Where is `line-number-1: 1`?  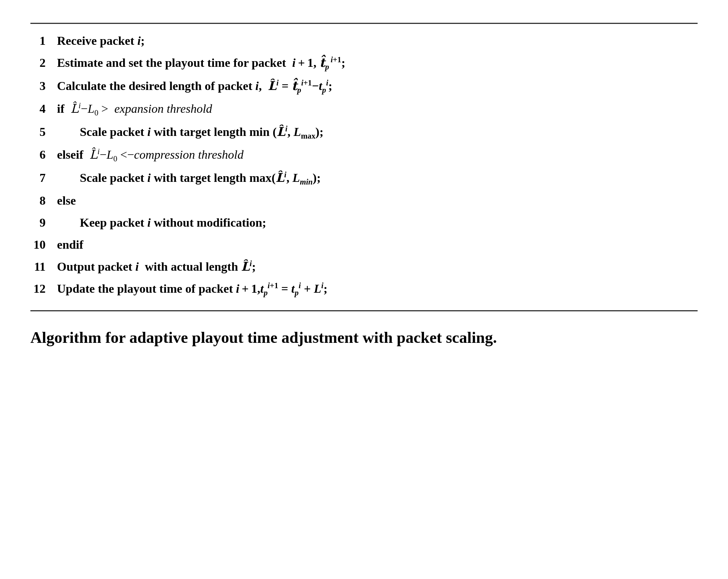 line-number-1: 1 is located at coordinates (44, 41).